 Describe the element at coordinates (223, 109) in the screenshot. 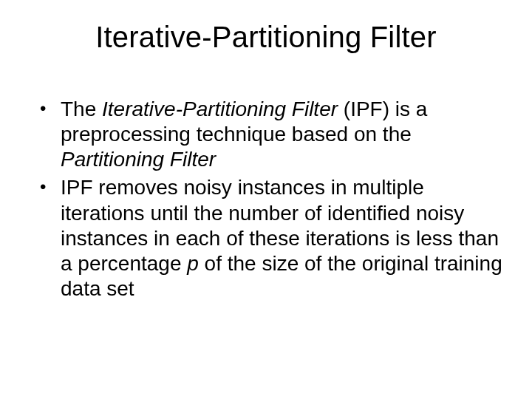

I see `bullet-italic: Iterative-Partitioning Filter` at that location.